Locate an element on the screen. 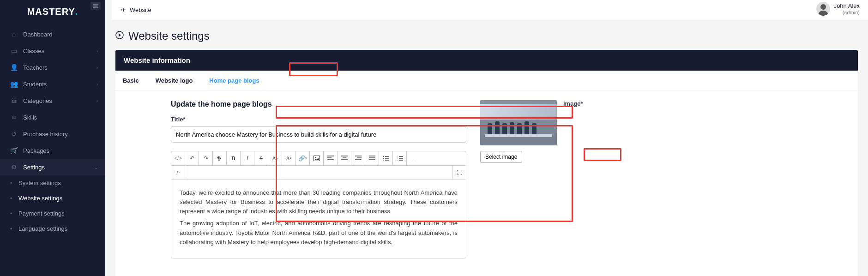 Image resolution: width=868 pixels, height=276 pixels. tool-image is located at coordinates (317, 158).